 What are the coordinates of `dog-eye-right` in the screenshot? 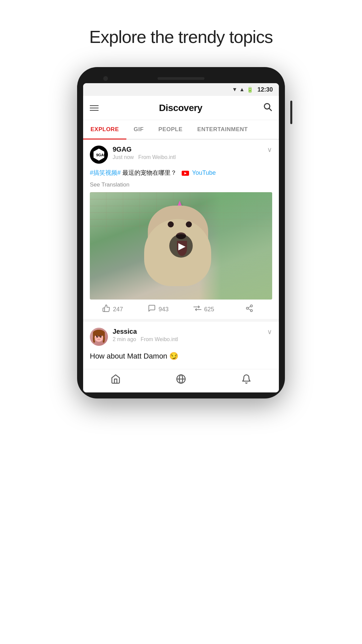 It's located at (189, 224).